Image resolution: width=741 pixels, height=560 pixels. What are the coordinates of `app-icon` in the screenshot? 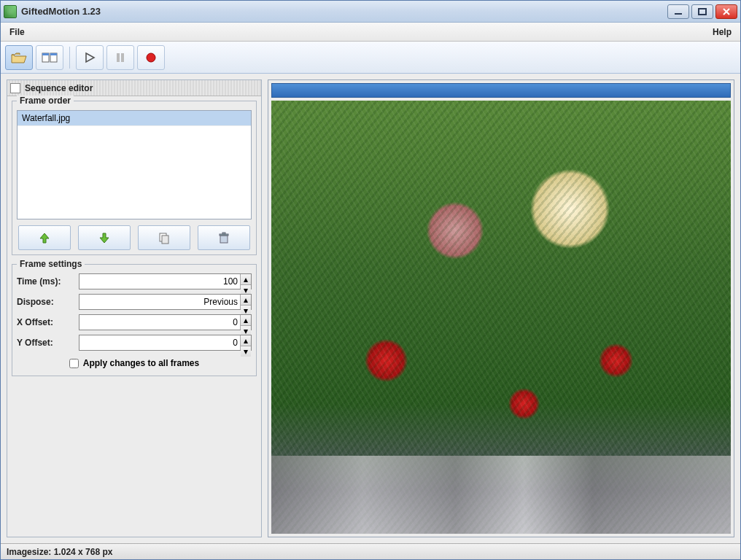 It's located at (10, 12).